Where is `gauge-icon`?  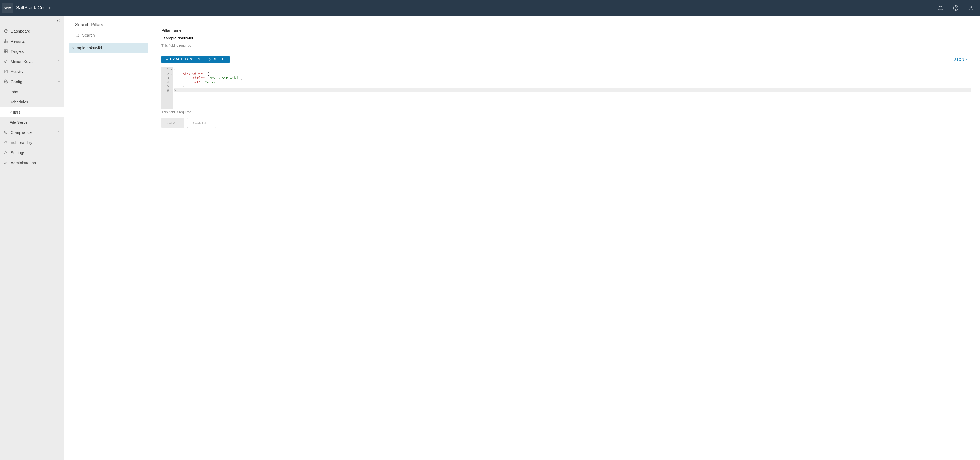 gauge-icon is located at coordinates (7, 31).